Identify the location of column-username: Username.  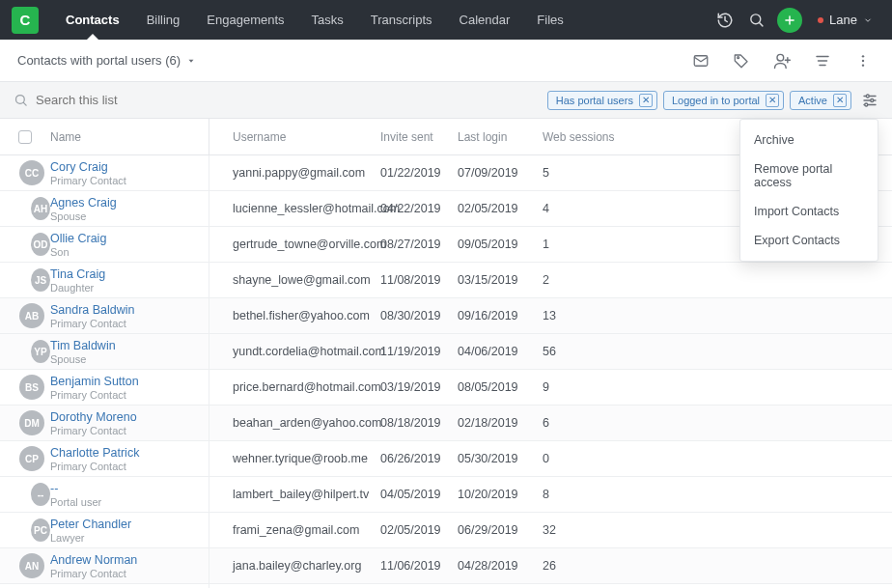
(294, 137).